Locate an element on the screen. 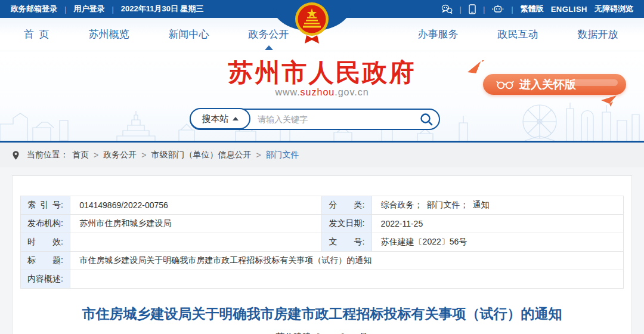 The width and height of the screenshot is (644, 334). traditional-version-link: 繁體版 is located at coordinates (532, 9).